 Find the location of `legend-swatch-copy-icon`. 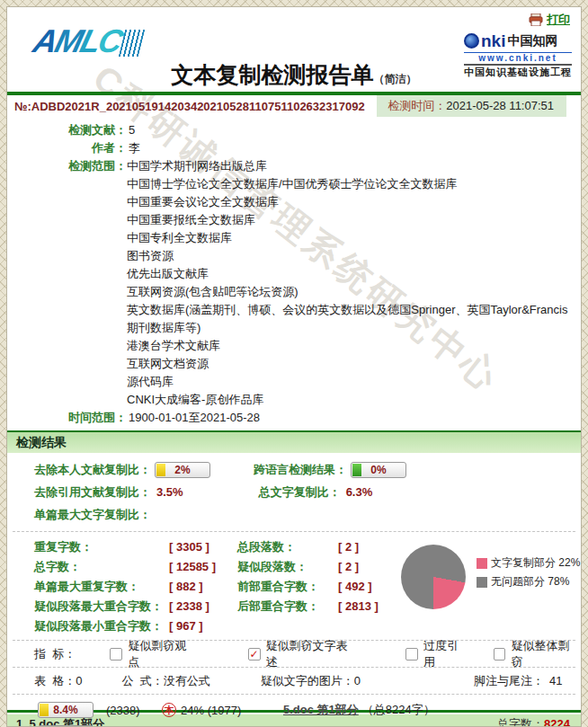

legend-swatch-copy-icon is located at coordinates (482, 563).